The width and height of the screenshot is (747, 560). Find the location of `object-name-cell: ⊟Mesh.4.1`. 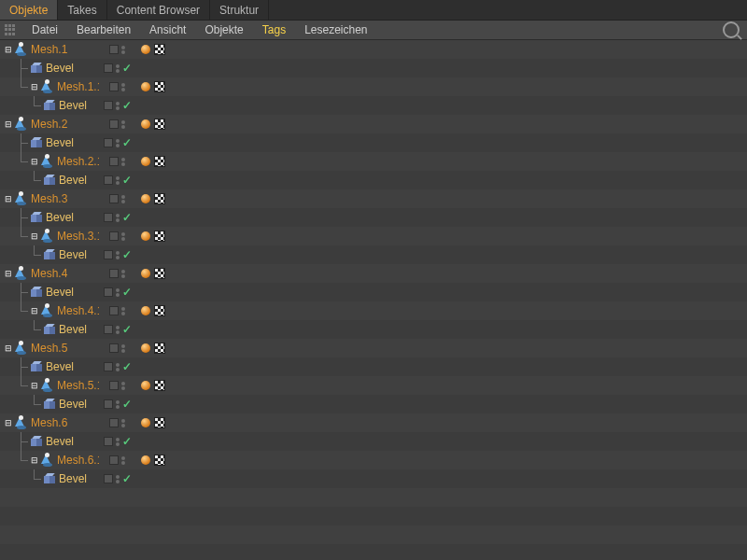

object-name-cell: ⊟Mesh.4.1 is located at coordinates (49, 311).